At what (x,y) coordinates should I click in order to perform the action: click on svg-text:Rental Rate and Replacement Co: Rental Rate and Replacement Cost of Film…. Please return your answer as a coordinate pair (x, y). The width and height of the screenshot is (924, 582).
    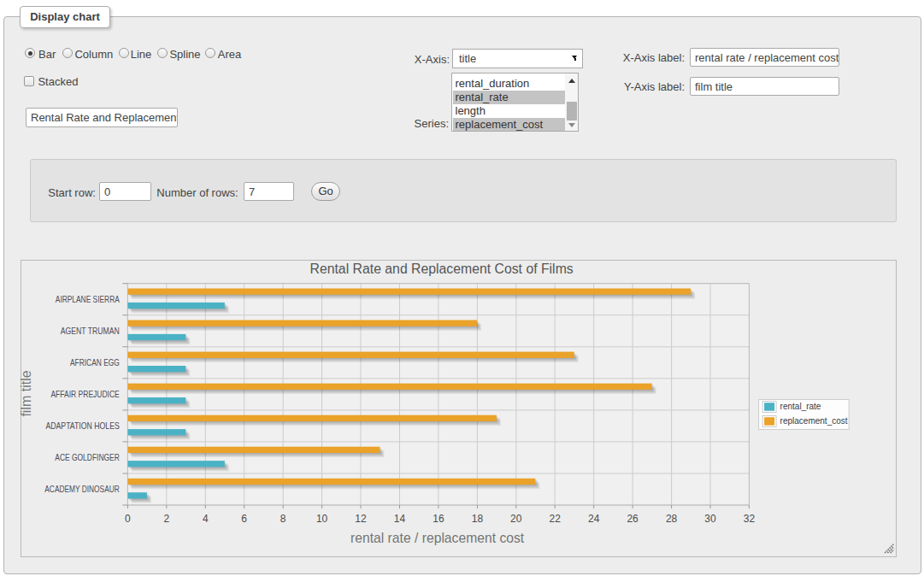
    Looking at the image, I should click on (442, 268).